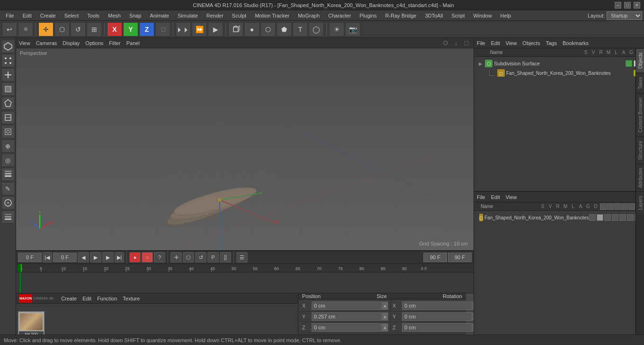  What do you see at coordinates (446, 43) in the screenshot?
I see `viewport-expand-icon: ⬡` at bounding box center [446, 43].